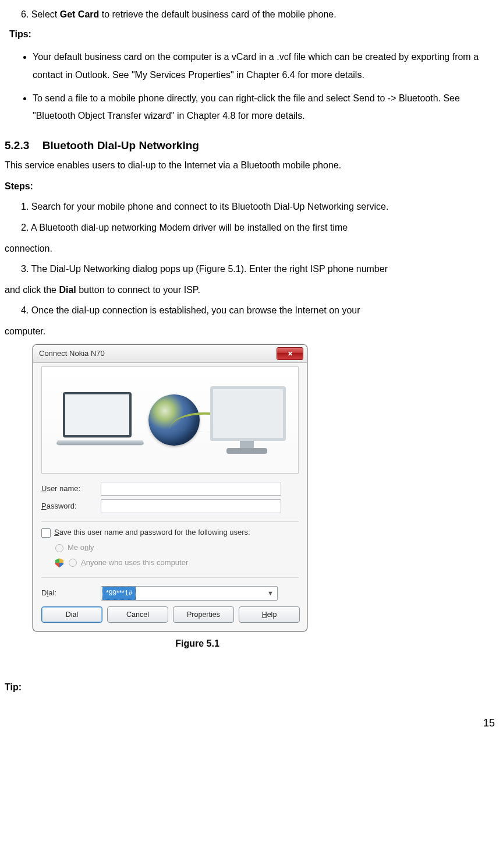  Describe the element at coordinates (81, 548) in the screenshot. I see `me-only-label: Me only` at that location.